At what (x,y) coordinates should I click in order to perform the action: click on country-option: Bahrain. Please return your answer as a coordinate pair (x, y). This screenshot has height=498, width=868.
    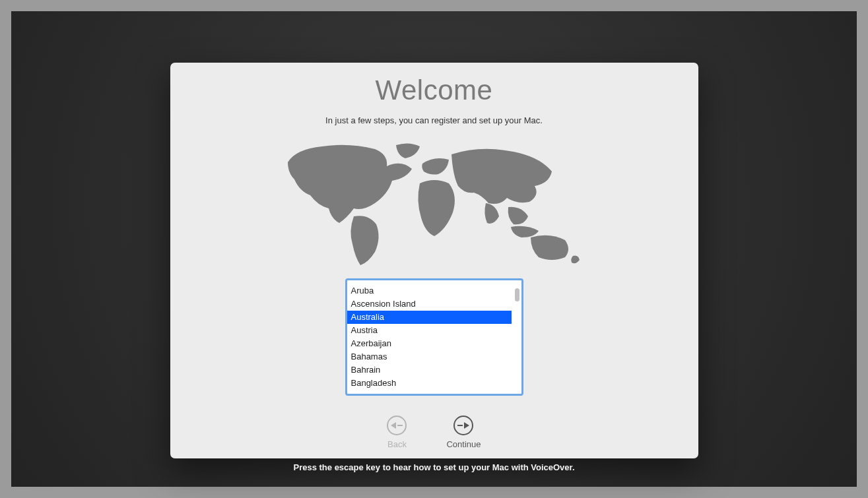
    Looking at the image, I should click on (429, 370).